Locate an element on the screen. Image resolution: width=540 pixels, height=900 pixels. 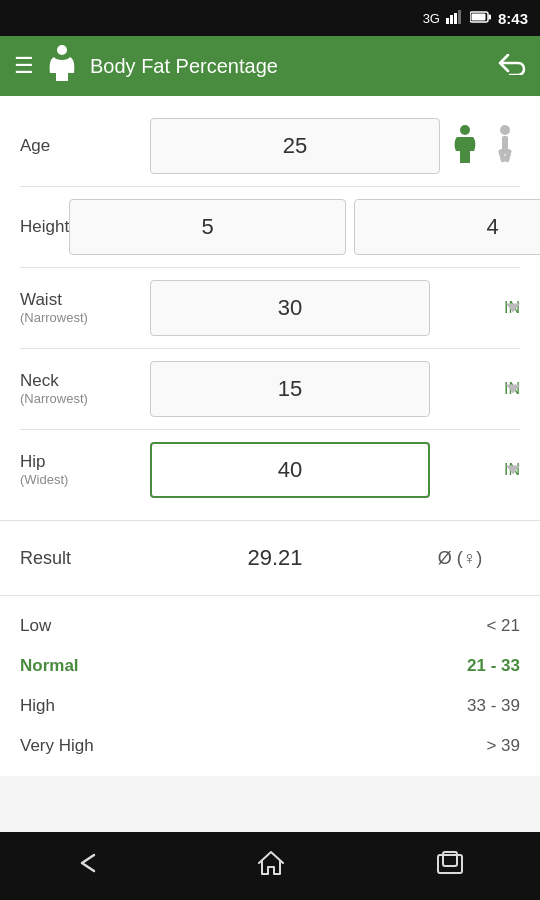
signal-icon is located at coordinates (455, 18).